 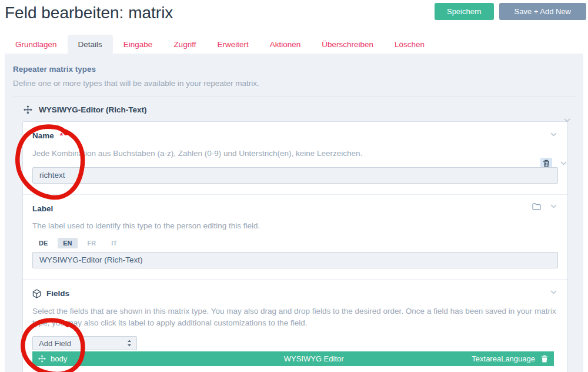 What do you see at coordinates (59, 359) in the screenshot?
I see `field-row-name: body` at bounding box center [59, 359].